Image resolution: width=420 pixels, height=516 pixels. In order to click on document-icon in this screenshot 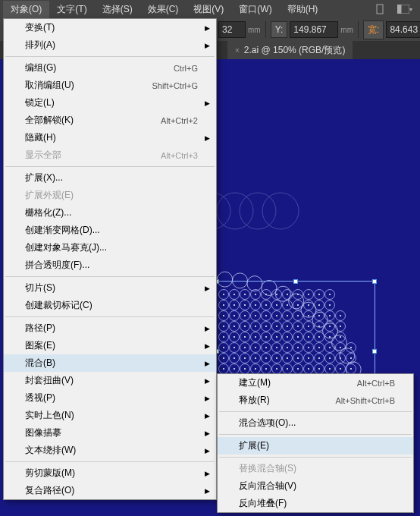, I will do `click(381, 9)`.